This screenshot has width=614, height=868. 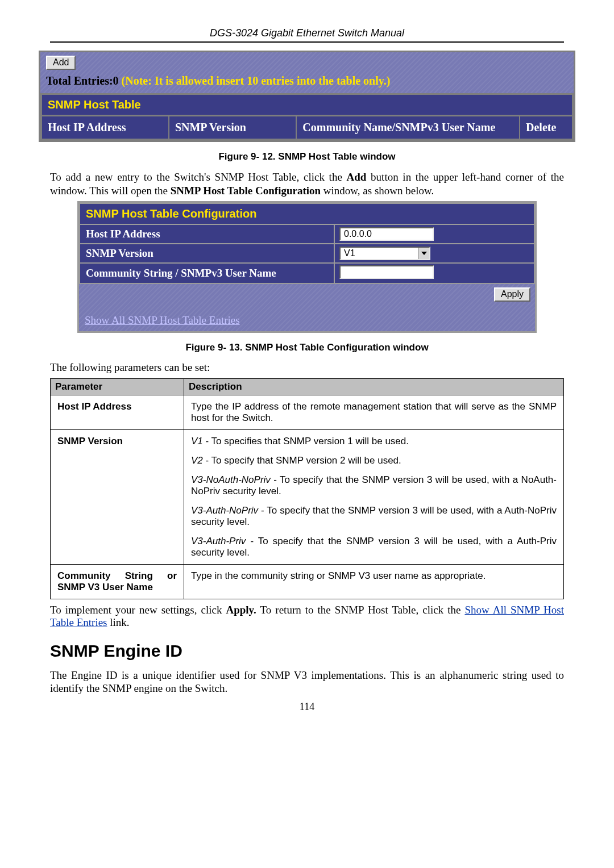 I want to click on v3ap-ital: V3-Auth-Priv, so click(x=218, y=541).